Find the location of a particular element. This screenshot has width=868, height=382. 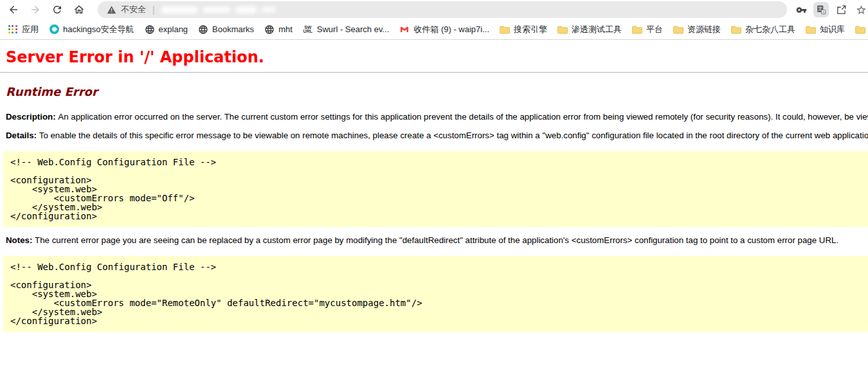

forward-icon is located at coordinates (35, 10).